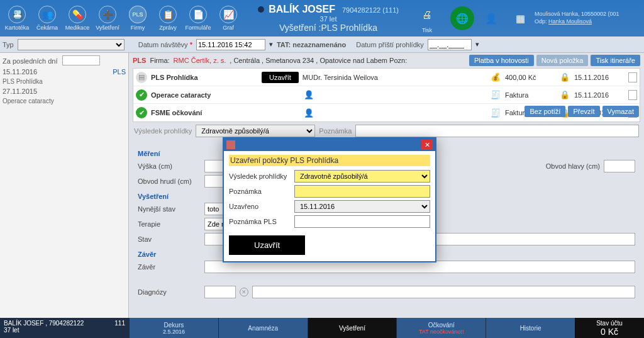 The width and height of the screenshot is (644, 338). What do you see at coordinates (231, 145) in the screenshot?
I see `dialog-icon` at bounding box center [231, 145].